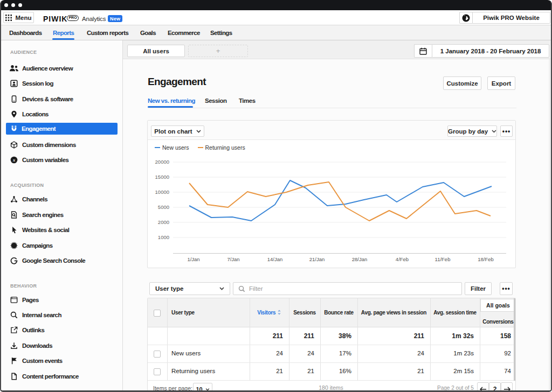  What do you see at coordinates (14, 160) in the screenshot?
I see `svg-text: x` at bounding box center [14, 160].